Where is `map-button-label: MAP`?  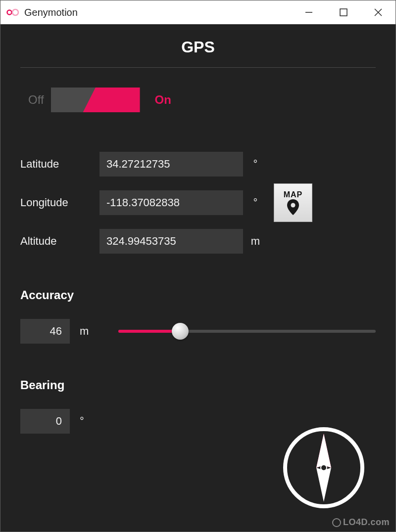
map-button-label: MAP is located at coordinates (293, 195).